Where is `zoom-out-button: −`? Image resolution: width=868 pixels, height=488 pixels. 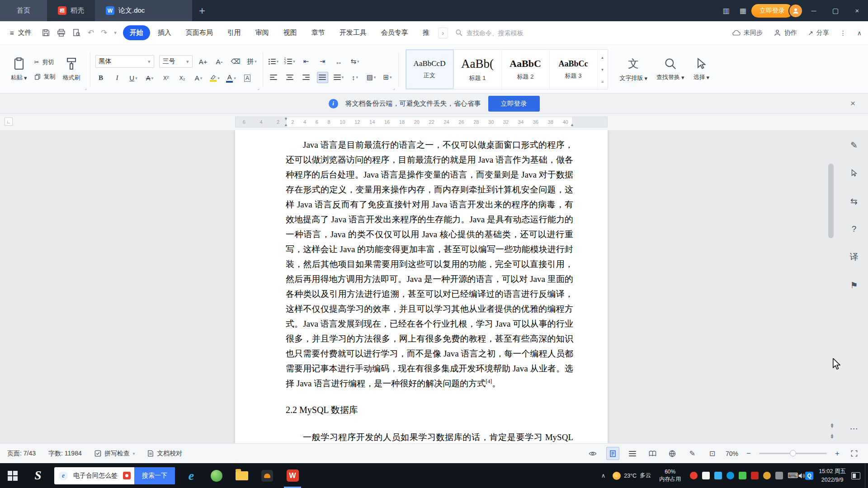 zoom-out-button: − is located at coordinates (749, 454).